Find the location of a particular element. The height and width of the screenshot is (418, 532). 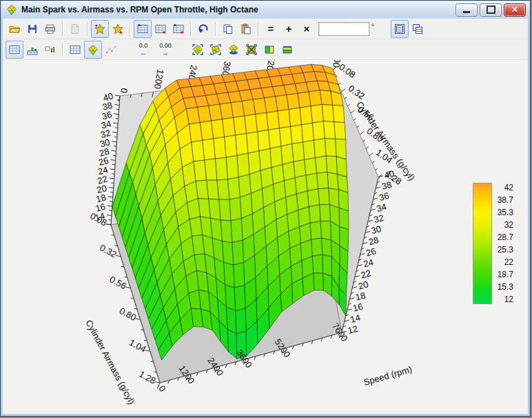

legend-label: 28.7 is located at coordinates (504, 237).